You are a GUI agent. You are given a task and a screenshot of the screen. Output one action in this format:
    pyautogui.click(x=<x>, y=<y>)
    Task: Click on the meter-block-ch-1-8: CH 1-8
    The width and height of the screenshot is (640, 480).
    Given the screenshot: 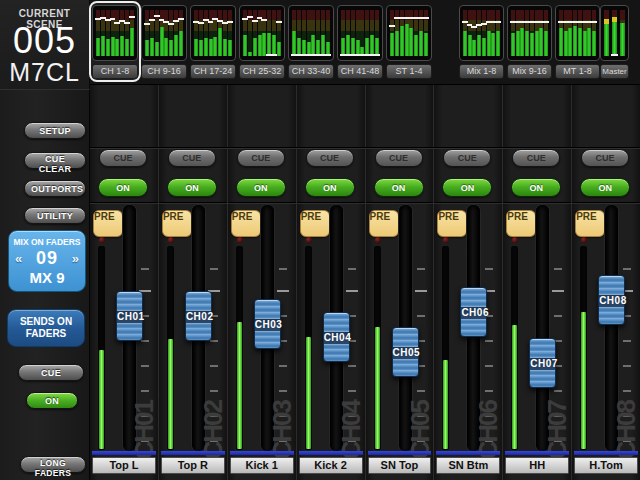 What is the action you would take?
    pyautogui.click(x=115, y=42)
    